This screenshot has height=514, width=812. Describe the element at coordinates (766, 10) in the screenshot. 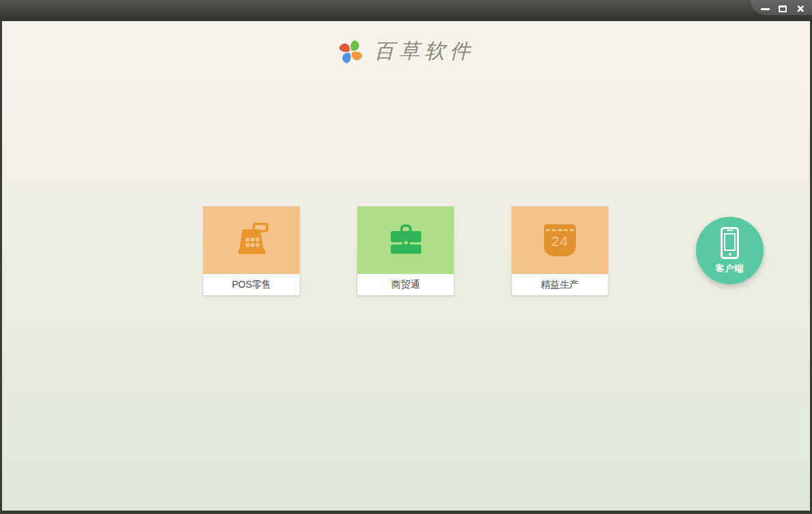

I see `minimize-icon` at that location.